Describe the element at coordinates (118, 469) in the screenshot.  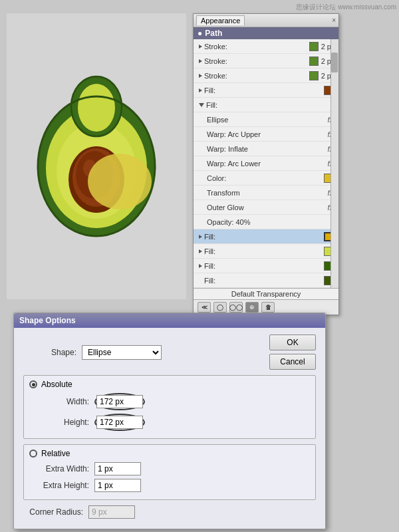
I see `extra-width-input` at that location.